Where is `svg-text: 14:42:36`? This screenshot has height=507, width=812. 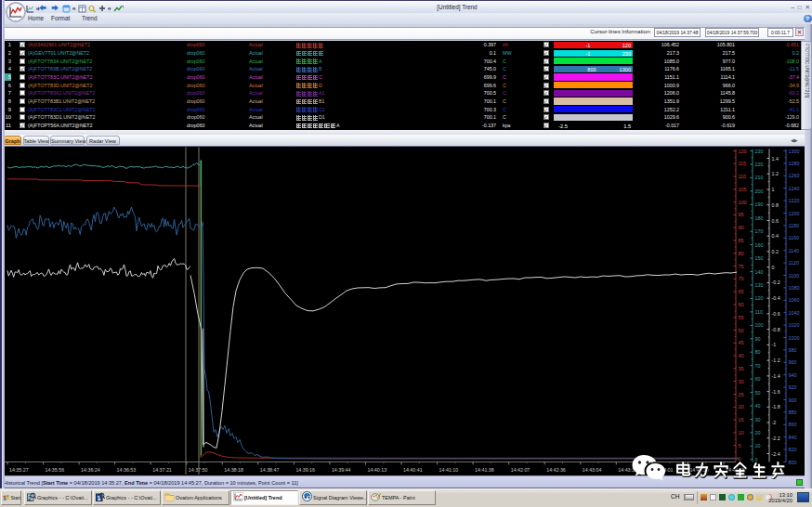 svg-text: 14:42:36 is located at coordinates (556, 470).